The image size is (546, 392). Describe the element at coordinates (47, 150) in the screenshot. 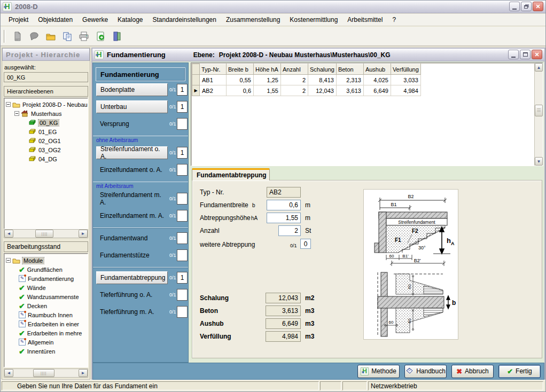

I see `tree-item-floor: 03_OG2` at that location.